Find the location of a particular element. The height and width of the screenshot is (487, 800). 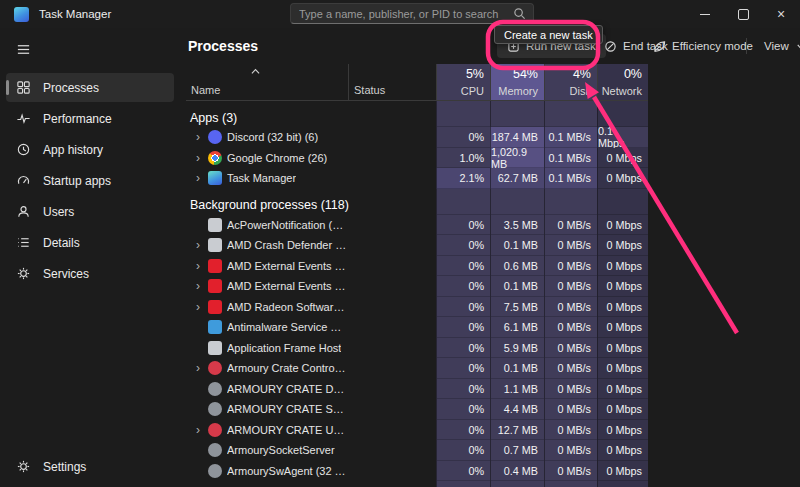

search-input is located at coordinates (402, 14).